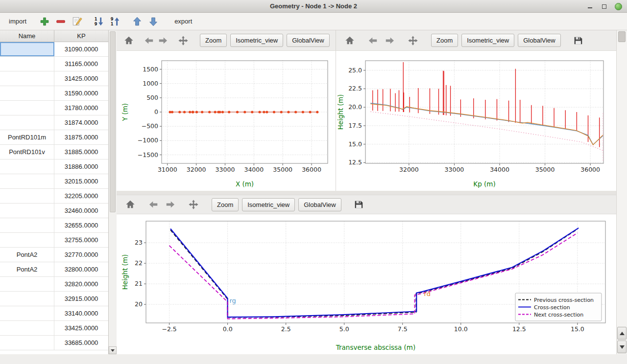 The height and width of the screenshot is (364, 627). What do you see at coordinates (54, 284) in the screenshot?
I see `table-row: 32820.0000` at bounding box center [54, 284].